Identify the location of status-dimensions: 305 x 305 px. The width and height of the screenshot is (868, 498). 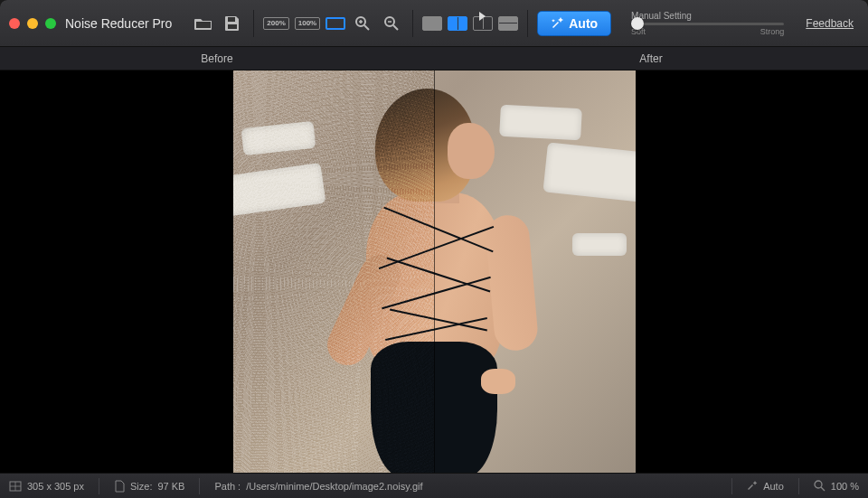
(47, 486).